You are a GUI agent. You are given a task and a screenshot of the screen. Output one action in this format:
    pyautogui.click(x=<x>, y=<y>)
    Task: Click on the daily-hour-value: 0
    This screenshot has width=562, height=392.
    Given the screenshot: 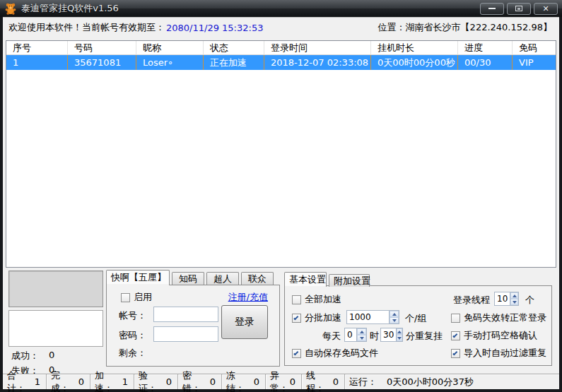 What is the action you would take?
    pyautogui.click(x=351, y=335)
    